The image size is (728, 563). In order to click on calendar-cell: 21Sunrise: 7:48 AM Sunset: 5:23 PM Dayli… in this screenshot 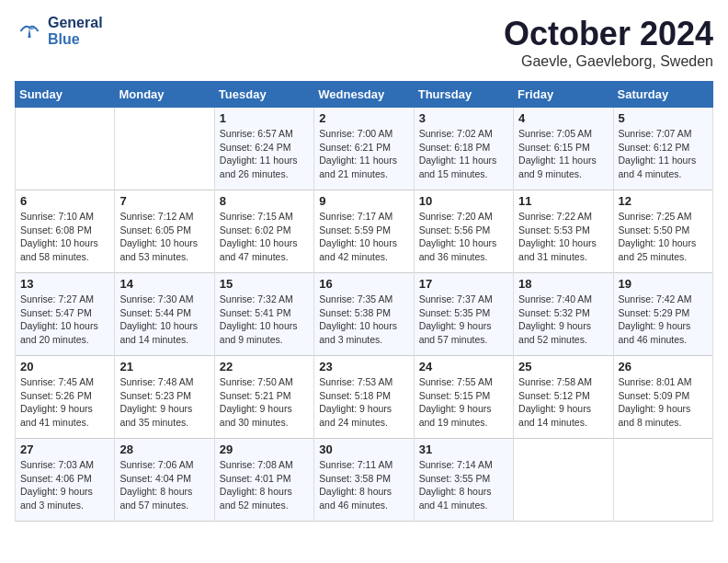, I will do `click(165, 397)`.